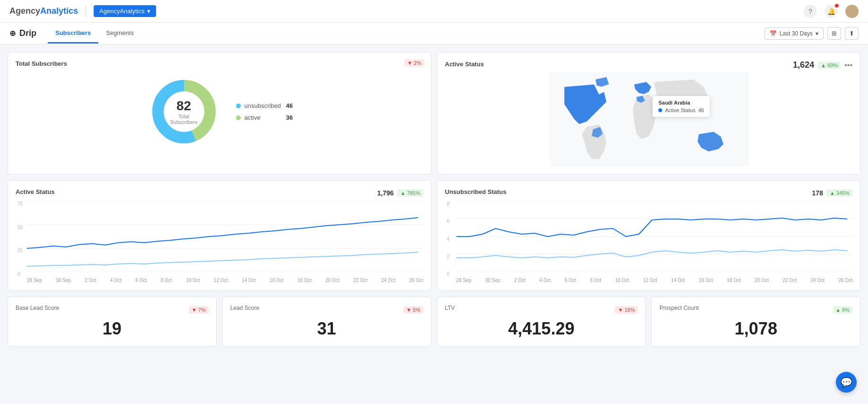 Image resolution: width=868 pixels, height=404 pixels. I want to click on unsub-chart-change: ▲ 345%, so click(840, 193).